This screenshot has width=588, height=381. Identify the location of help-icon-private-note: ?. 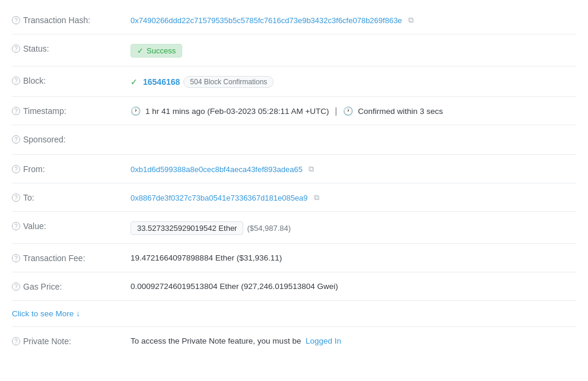
(16, 341).